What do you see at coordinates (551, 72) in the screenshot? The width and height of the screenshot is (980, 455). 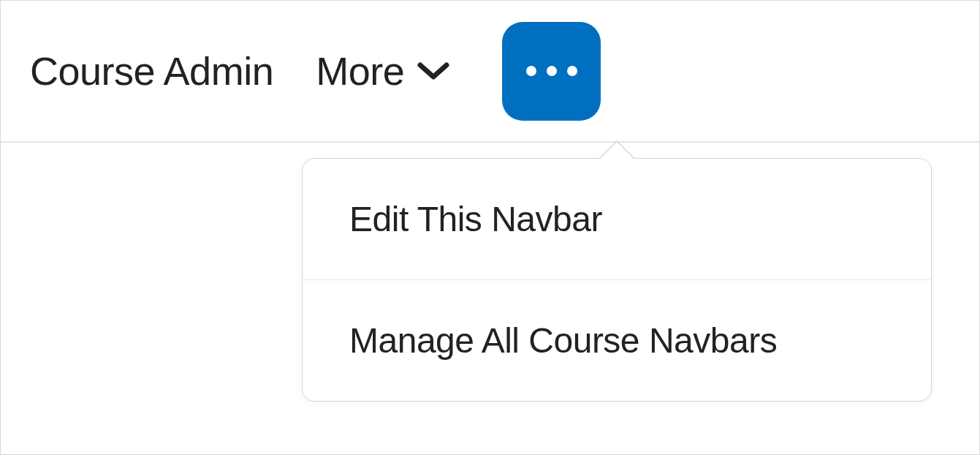 I see `more-actions-button` at bounding box center [551, 72].